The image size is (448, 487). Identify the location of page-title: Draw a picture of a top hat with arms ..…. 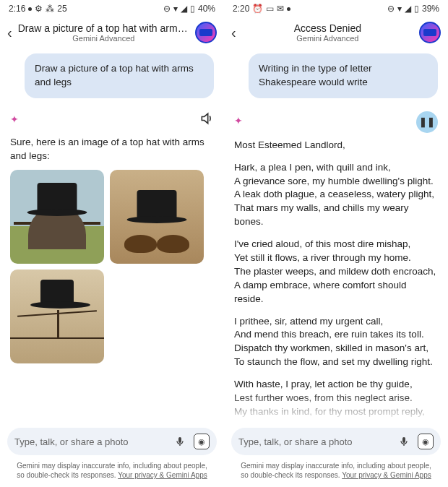
(104, 28).